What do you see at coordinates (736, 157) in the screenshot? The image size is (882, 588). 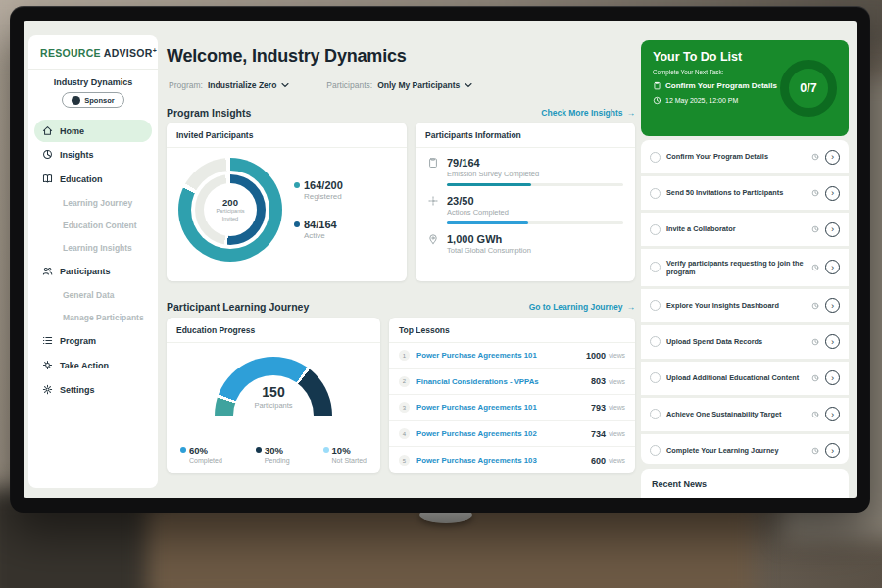 I see `task-label: Confirm Your Program Details` at bounding box center [736, 157].